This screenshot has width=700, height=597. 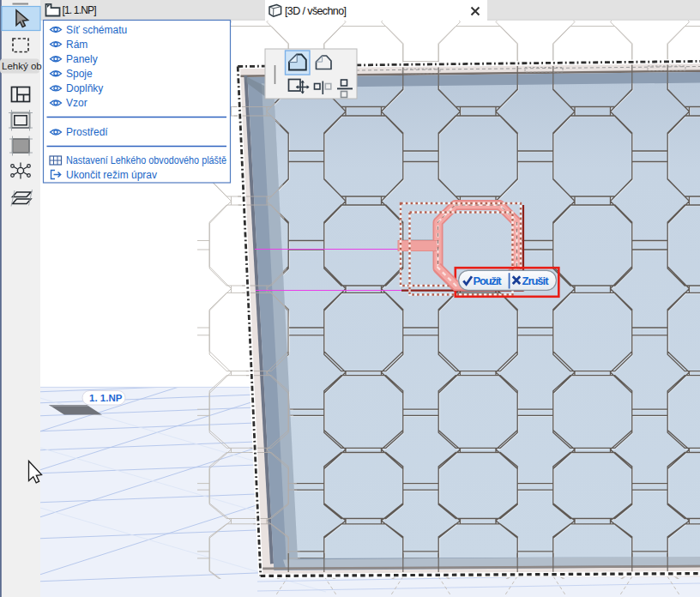 What do you see at coordinates (96, 30) in the screenshot?
I see `svg-text: Síť schématu` at bounding box center [96, 30].